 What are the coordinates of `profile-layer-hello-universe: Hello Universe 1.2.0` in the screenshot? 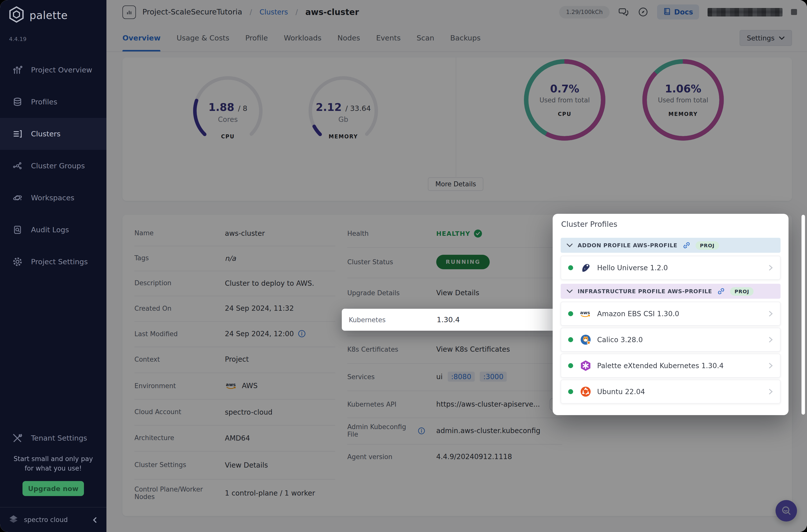 It's located at (671, 268).